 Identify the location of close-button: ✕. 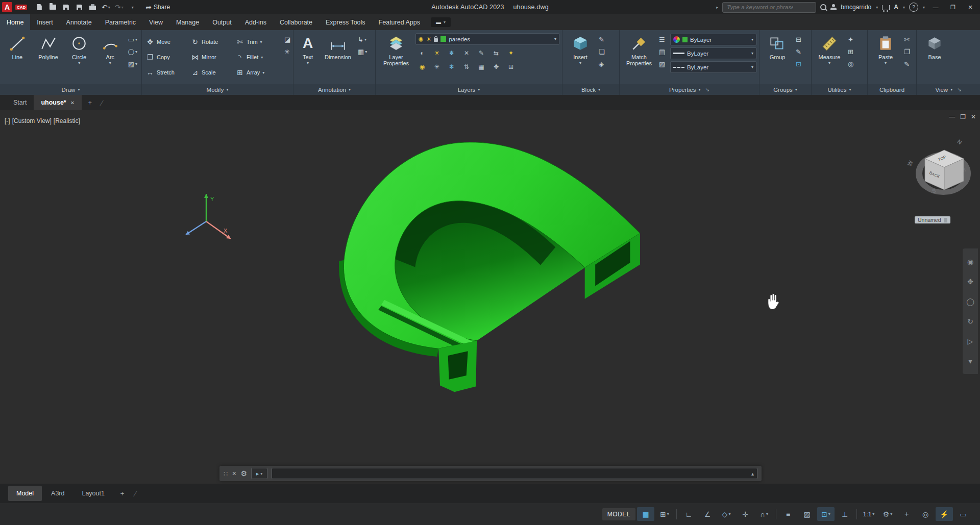
(970, 7).